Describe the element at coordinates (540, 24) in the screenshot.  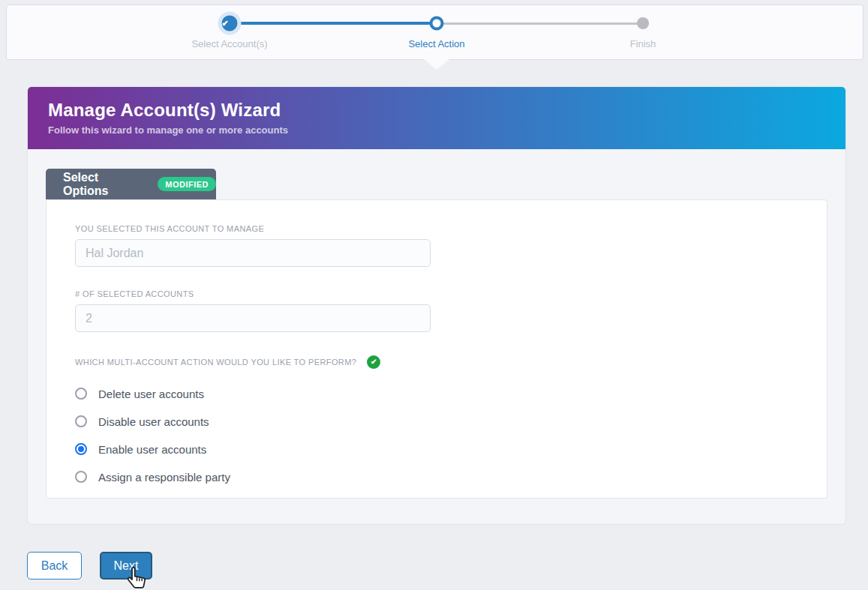
I see `stepper-track-pending` at that location.